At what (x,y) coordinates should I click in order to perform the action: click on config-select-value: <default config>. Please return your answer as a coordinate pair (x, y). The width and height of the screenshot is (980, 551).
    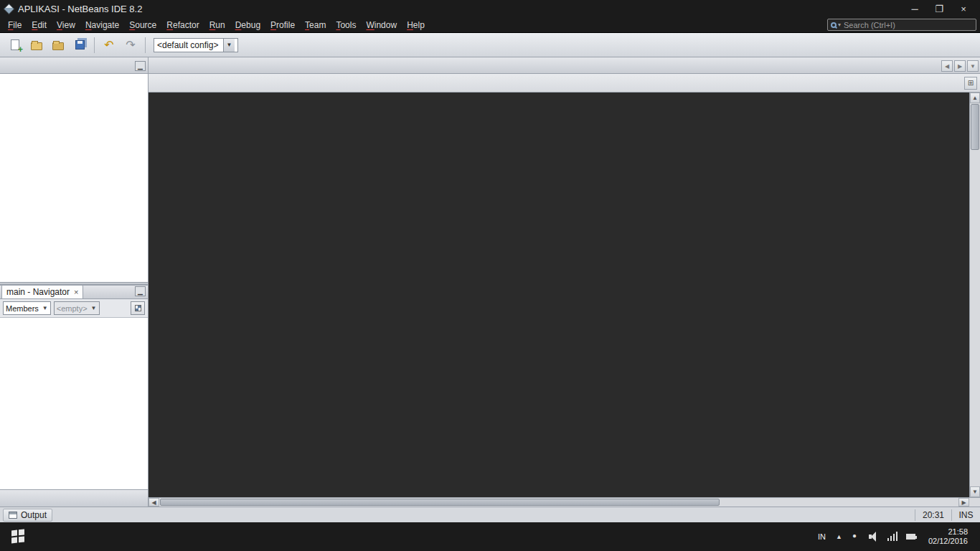
    Looking at the image, I should click on (188, 45).